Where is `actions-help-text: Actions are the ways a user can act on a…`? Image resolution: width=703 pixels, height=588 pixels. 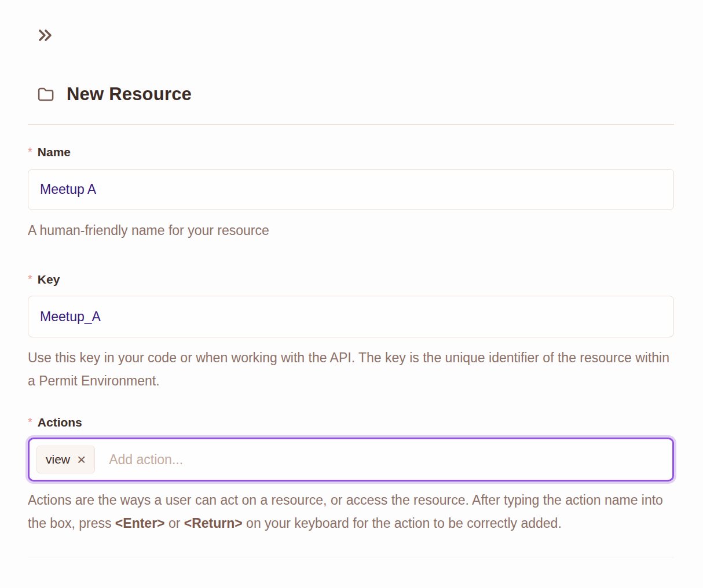 actions-help-text: Actions are the ways a user can act on a… is located at coordinates (351, 512).